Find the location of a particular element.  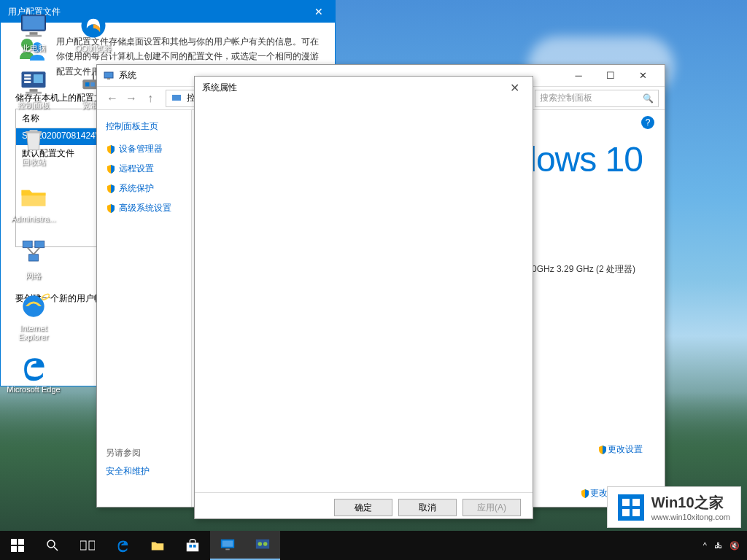

taskbar: ^ 🖧 🔇 is located at coordinates (374, 545).